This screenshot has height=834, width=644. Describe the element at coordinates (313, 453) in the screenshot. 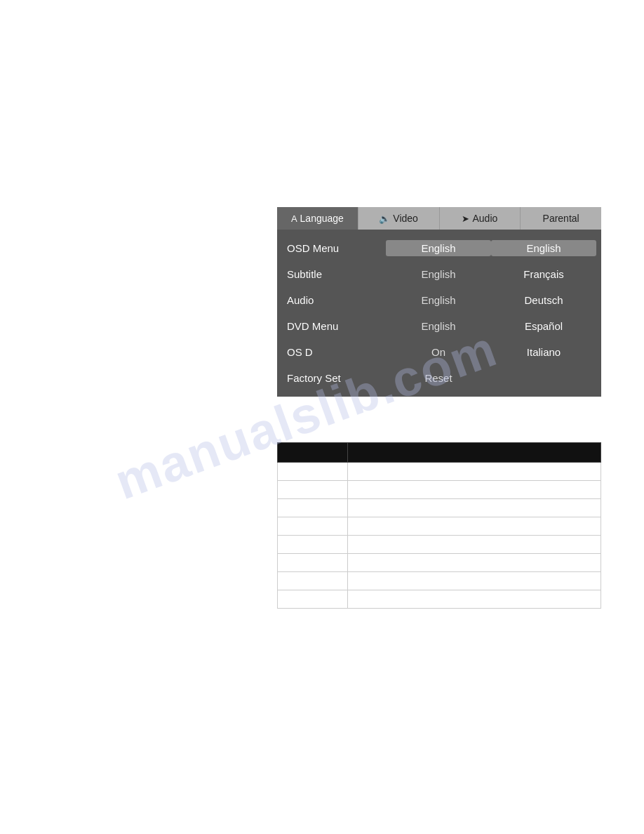

I see `header-col1` at that location.